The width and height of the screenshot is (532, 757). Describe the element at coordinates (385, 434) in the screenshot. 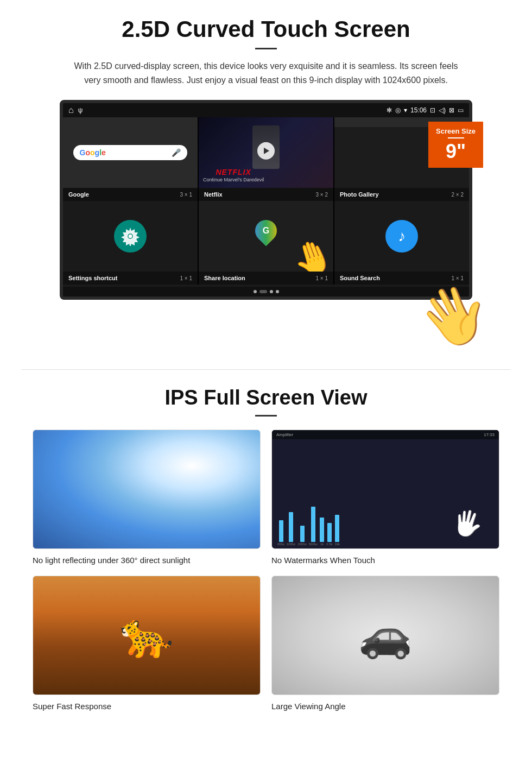

I see `eq-header: Amplifier 17:33` at that location.